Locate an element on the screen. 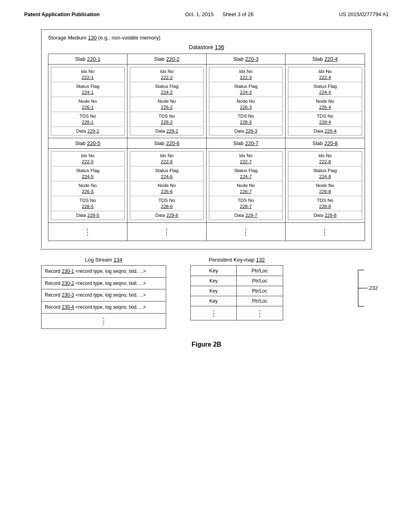  keymap-key-2: Key is located at coordinates (214, 291).